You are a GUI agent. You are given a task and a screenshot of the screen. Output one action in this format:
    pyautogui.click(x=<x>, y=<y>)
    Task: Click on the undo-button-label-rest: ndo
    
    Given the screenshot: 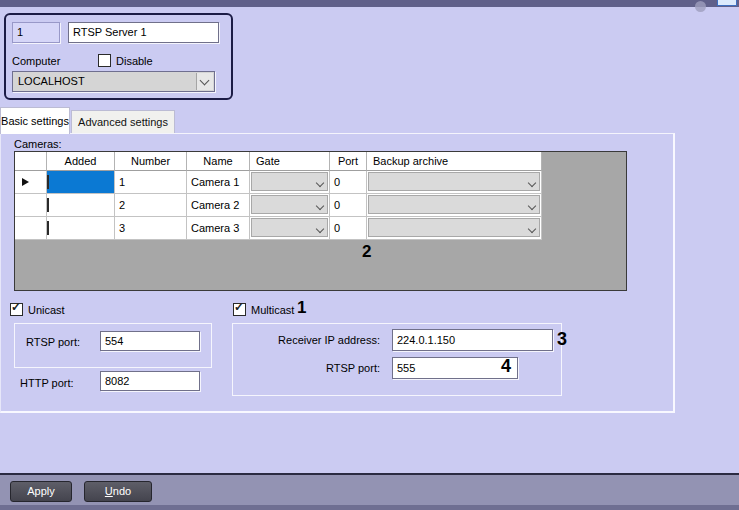 What is the action you would take?
    pyautogui.click(x=122, y=491)
    